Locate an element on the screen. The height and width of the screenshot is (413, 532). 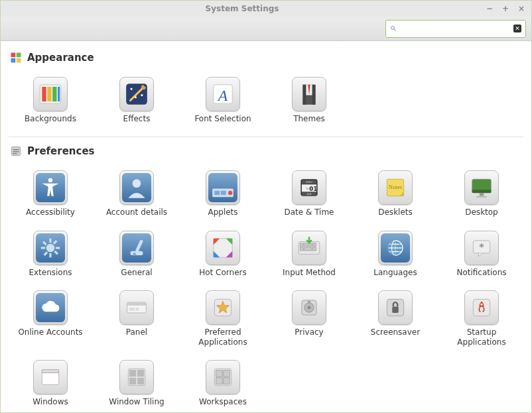
settings-item-accessibility: Accessibility is located at coordinates (50, 194).